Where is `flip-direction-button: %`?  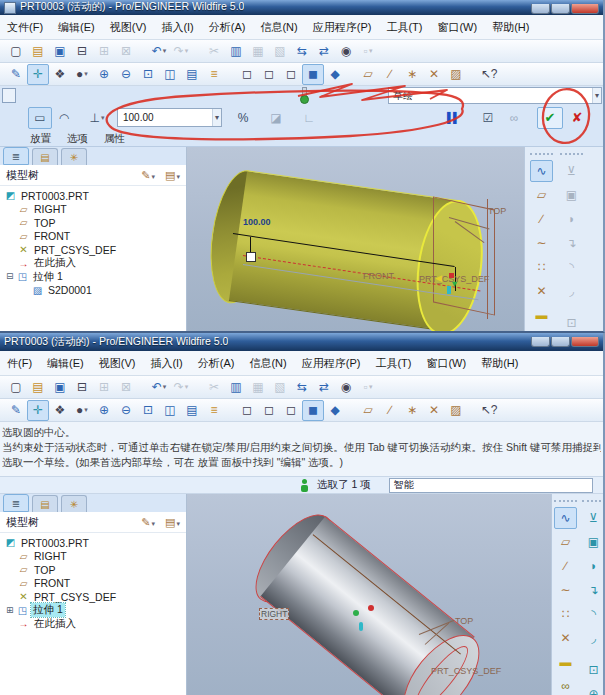
flip-direction-button: % is located at coordinates (243, 118).